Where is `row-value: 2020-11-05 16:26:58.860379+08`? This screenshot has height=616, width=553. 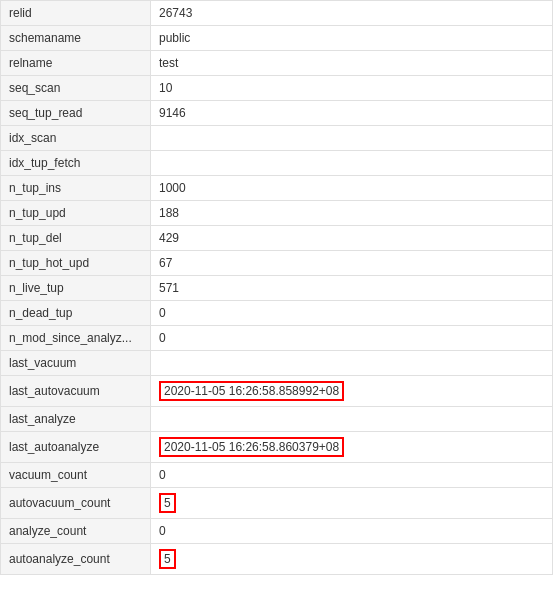
row-value: 2020-11-05 16:26:58.860379+08 is located at coordinates (352, 448).